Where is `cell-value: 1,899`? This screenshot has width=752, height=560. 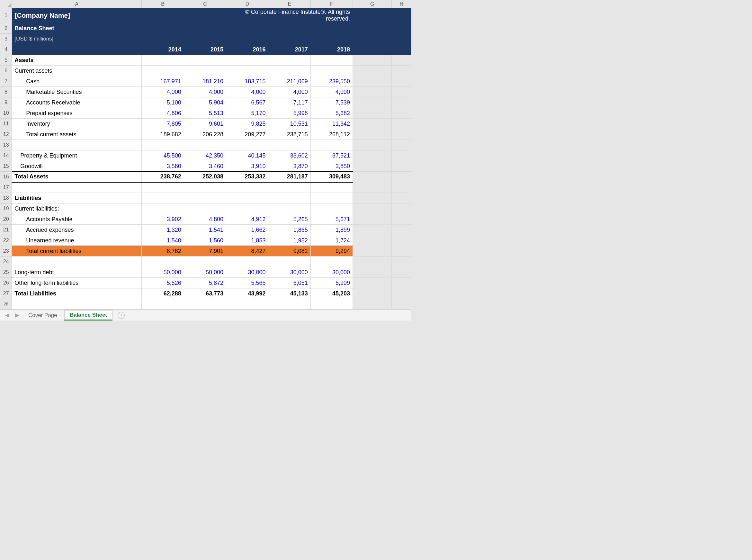
cell-value: 1,899 is located at coordinates (331, 230).